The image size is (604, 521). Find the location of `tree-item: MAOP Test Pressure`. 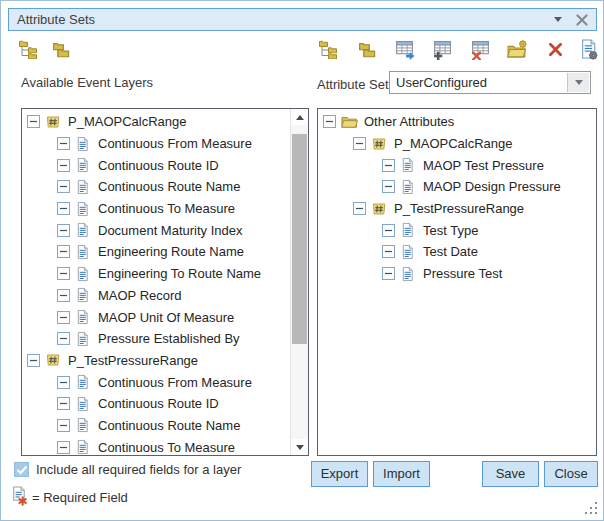

tree-item: MAOP Test Pressure is located at coordinates (457, 165).